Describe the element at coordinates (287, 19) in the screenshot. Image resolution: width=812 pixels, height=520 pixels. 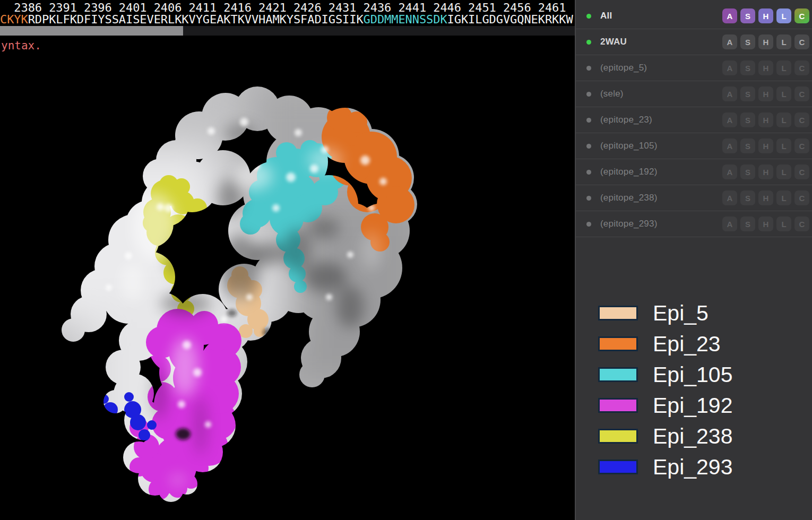
I see `sequence-row: CKYKRDPKLFKDFIYSSAISEVERLKKVYGEAKTKVVHAM…` at that location.